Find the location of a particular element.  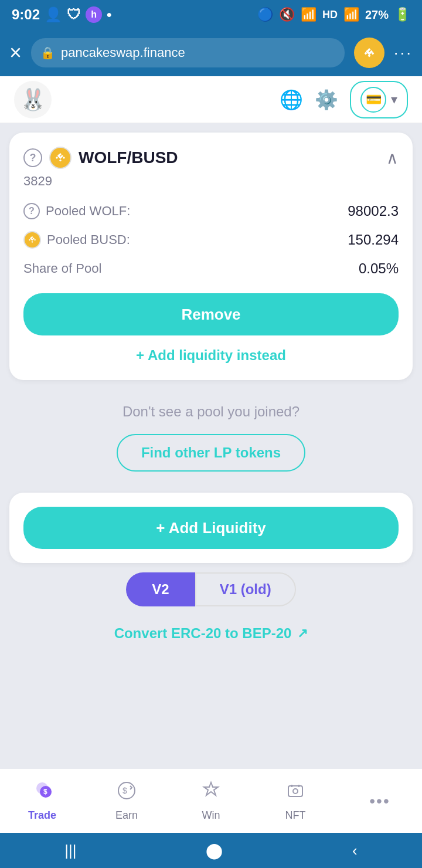

pooled-wolf-row: ? Pooled WOLF: 98002.3 is located at coordinates (211, 211).